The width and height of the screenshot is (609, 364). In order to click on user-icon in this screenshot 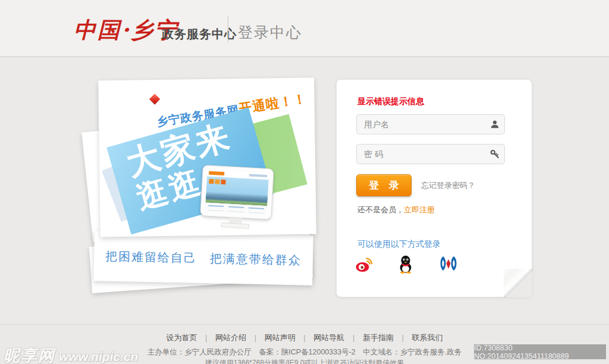, I will do `click(495, 124)`.